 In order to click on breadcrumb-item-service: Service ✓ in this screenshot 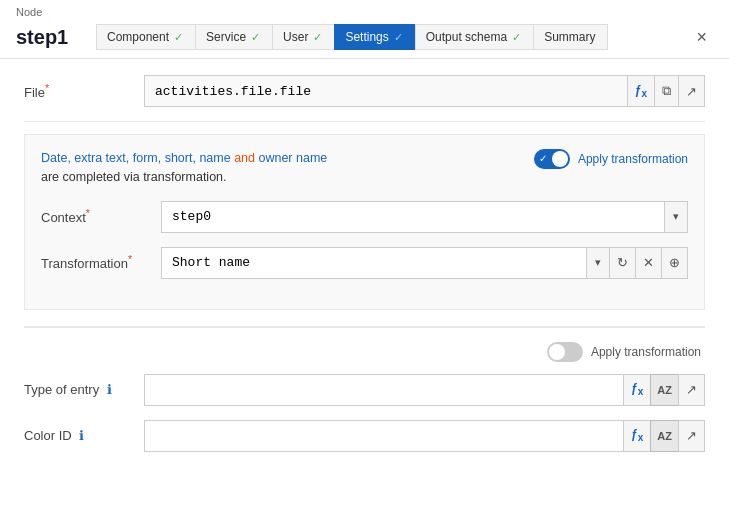, I will do `click(234, 37)`.